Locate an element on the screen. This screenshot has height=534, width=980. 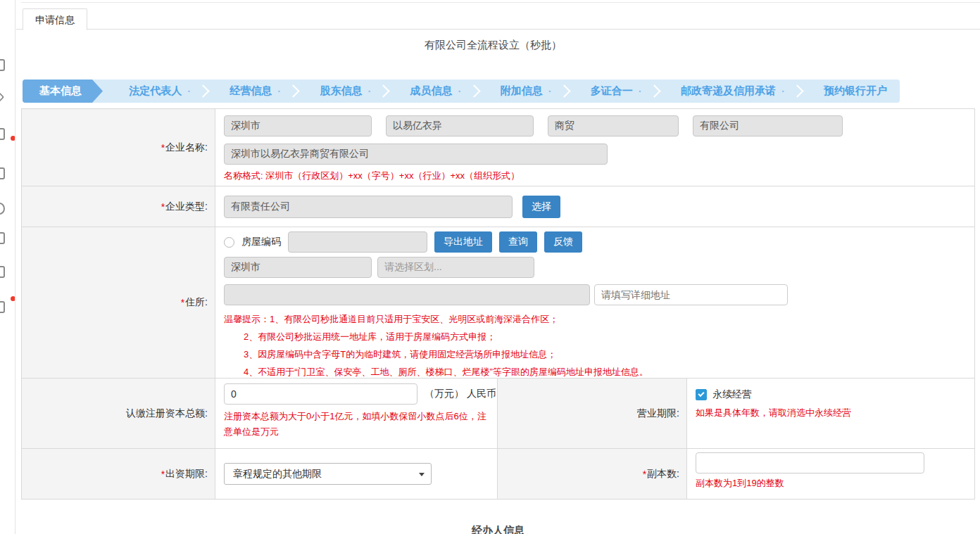
registered-capital-label: 认缴注册资本总额: is located at coordinates (118, 414).